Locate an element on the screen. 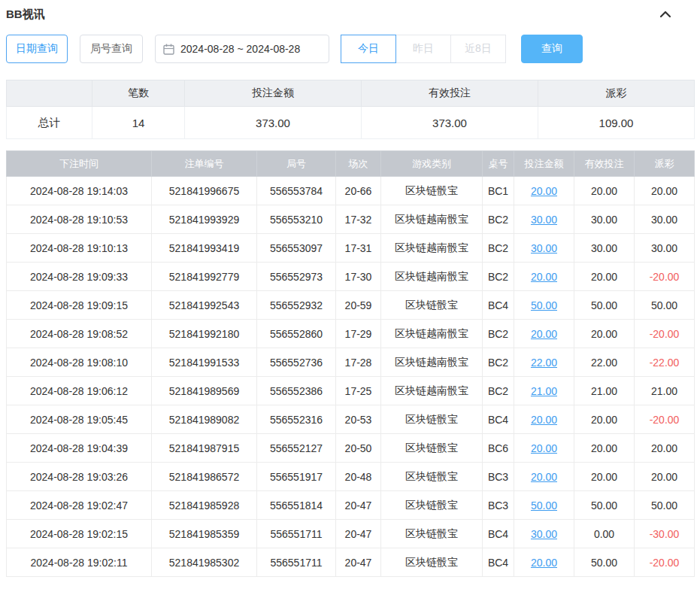 The image size is (700, 592). table-row: 2024-08-28 19:08:10521841991533556552736… is located at coordinates (350, 363).